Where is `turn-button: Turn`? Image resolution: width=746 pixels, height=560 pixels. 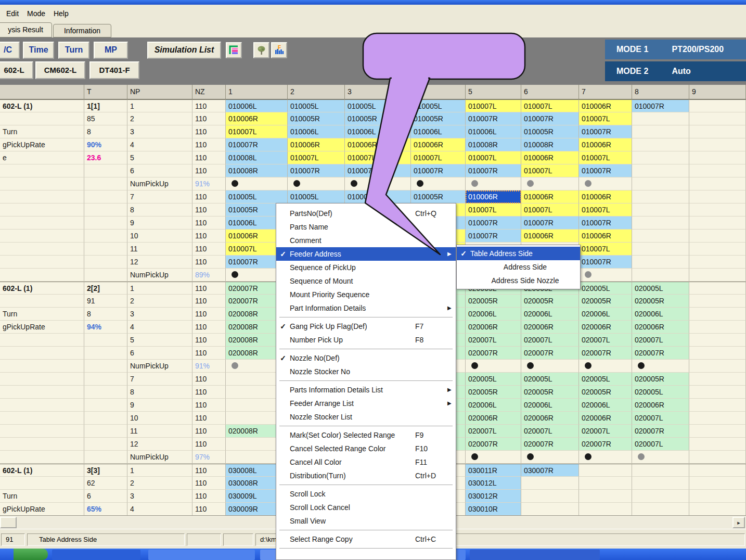
turn-button: Turn is located at coordinates (74, 50).